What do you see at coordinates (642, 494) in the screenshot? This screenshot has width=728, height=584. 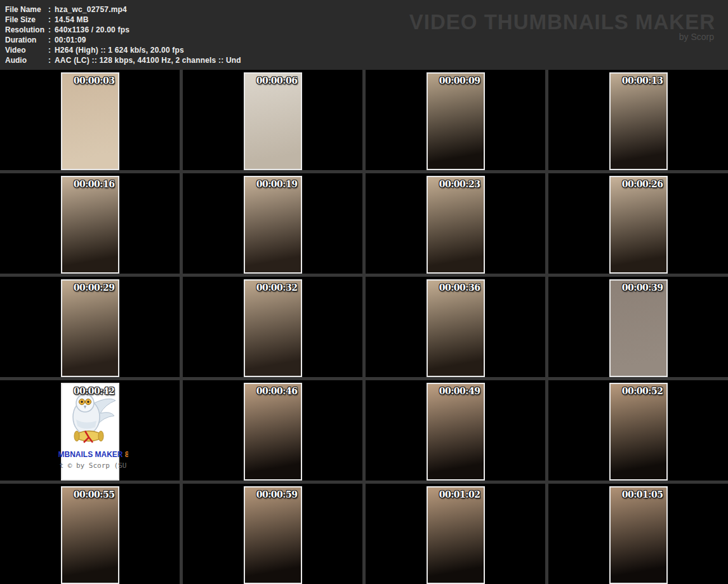 I see `frame-timestamp: 00:01:05` at bounding box center [642, 494].